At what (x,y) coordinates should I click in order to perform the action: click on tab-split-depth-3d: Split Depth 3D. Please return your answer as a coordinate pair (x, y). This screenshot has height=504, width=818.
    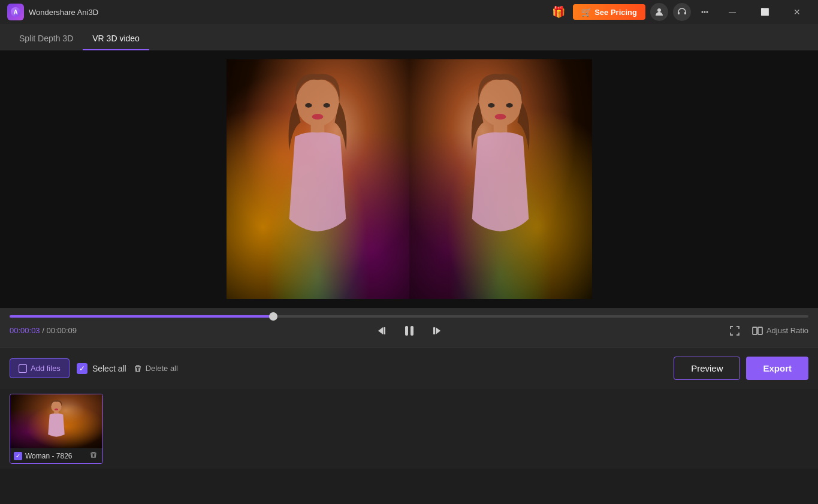
    Looking at the image, I should click on (46, 39).